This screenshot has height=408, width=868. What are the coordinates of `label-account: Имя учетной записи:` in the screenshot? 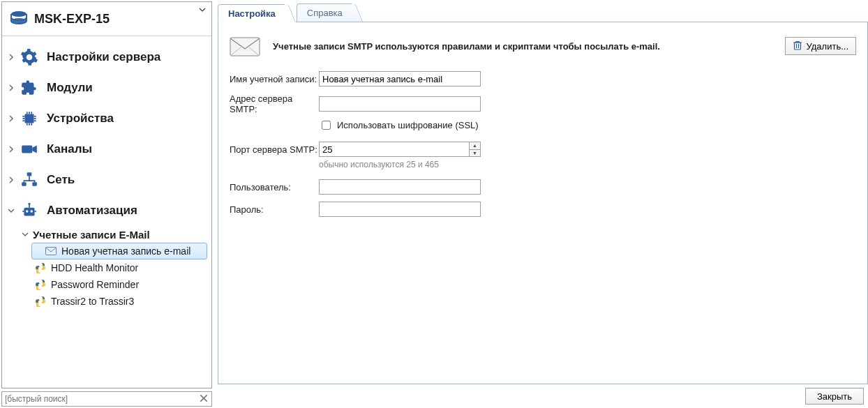 It's located at (274, 80).